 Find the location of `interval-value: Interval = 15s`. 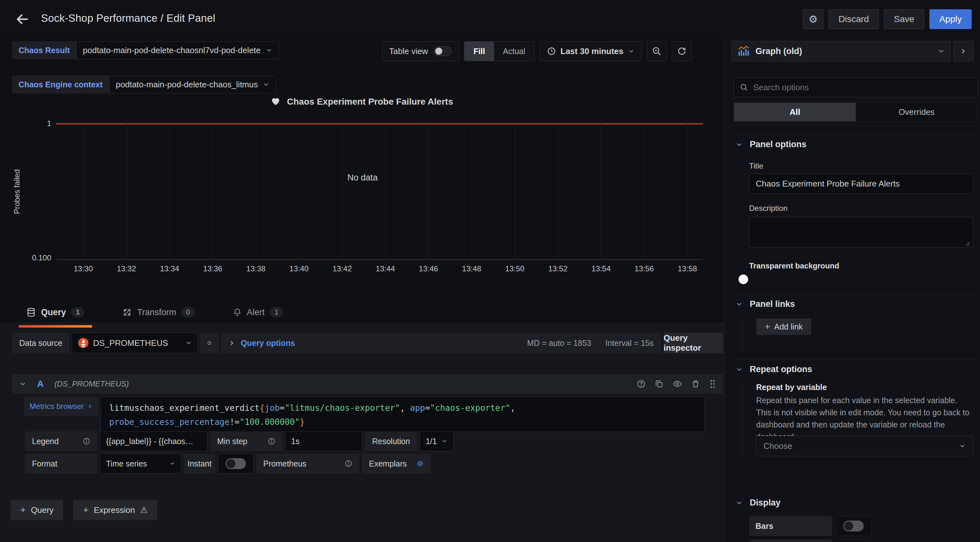

interval-value: Interval = 15s is located at coordinates (629, 343).